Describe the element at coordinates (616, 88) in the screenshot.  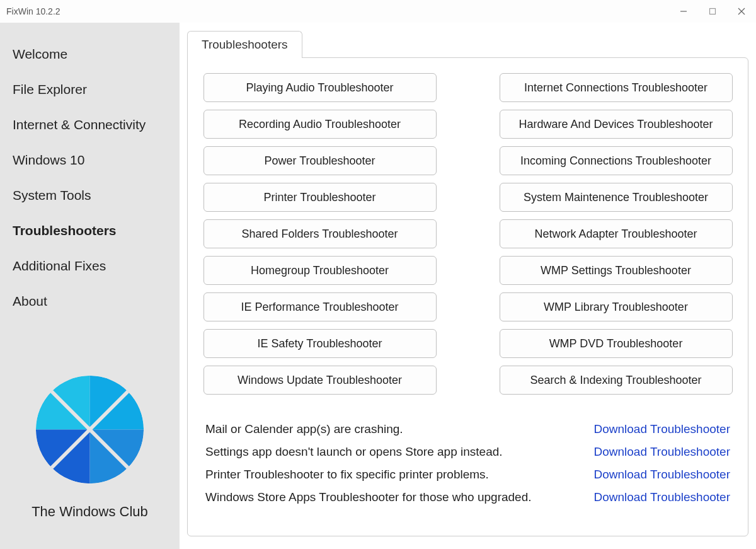
I see `troubleshooter-button-label: Internet Connections Troubleshooter` at that location.